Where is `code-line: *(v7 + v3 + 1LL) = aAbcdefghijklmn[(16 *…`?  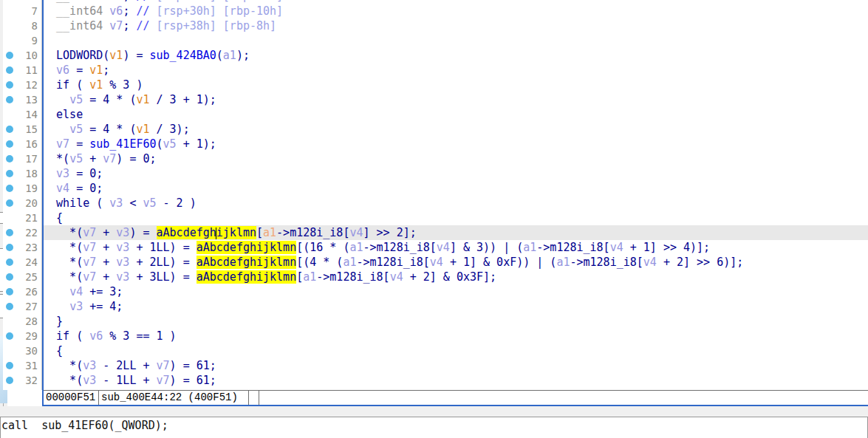
code-line: *(v7 + v3 + 1LL) = aAbcdefghijklmn[(16 *… is located at coordinates (455, 247).